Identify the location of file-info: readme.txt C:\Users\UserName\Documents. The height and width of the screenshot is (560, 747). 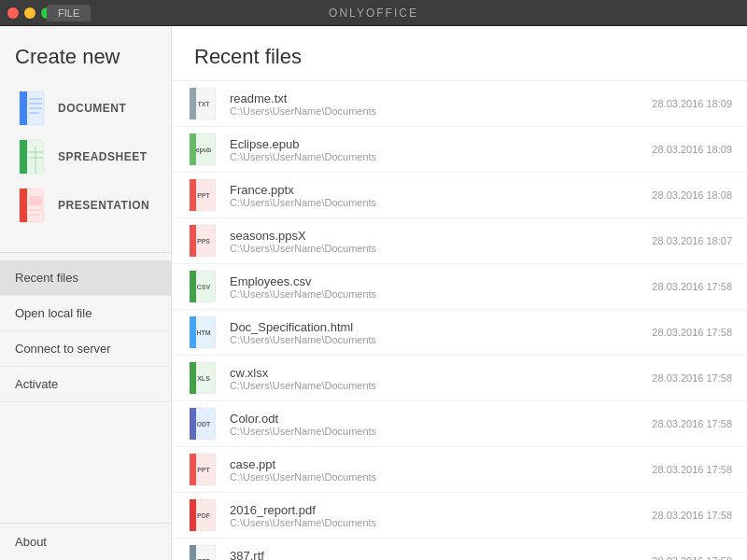
(436, 105).